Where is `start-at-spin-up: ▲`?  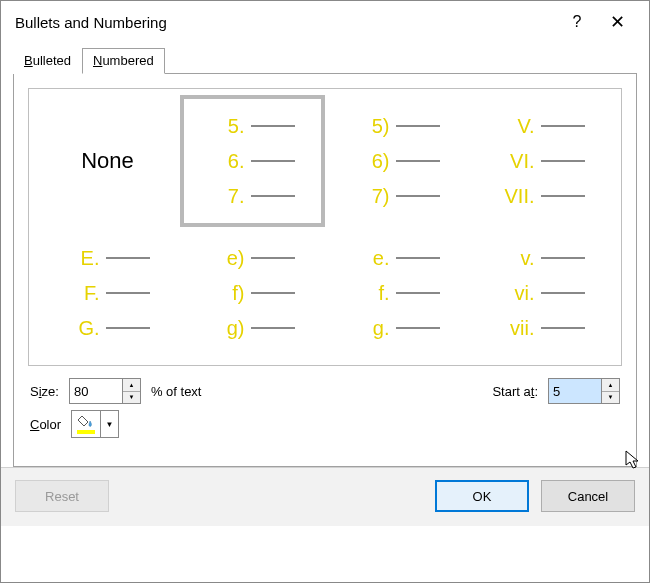
start-at-spin-up: ▲ is located at coordinates (610, 386).